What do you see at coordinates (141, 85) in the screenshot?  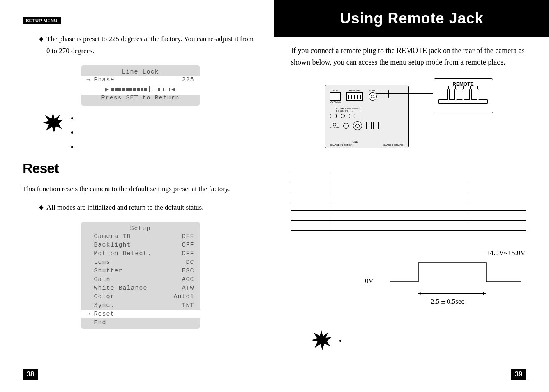 I see `line-lock-panel: Line Lock → Phase 225 ▶ ◀ Press SET to R…` at bounding box center [141, 85].